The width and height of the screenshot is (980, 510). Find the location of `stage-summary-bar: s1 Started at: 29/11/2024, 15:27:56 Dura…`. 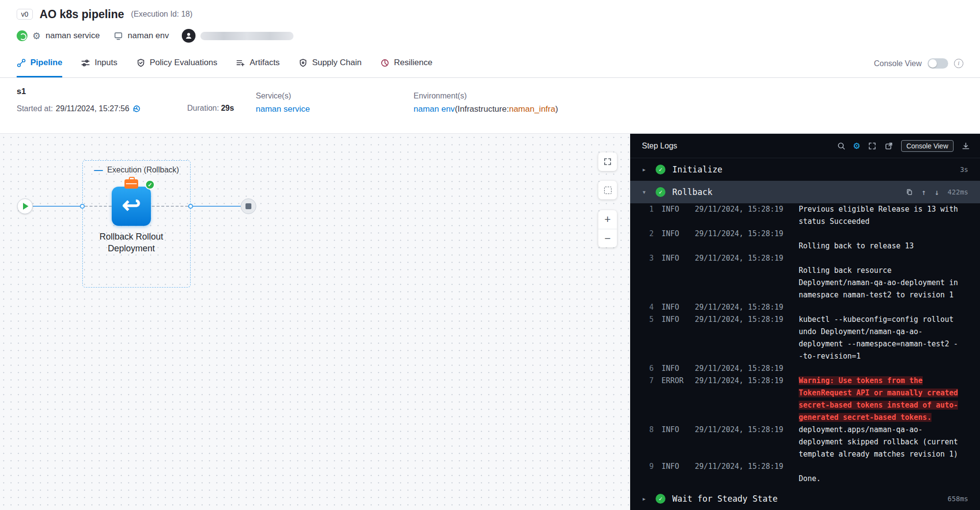

stage-summary-bar: s1 Started at: 29/11/2024, 15:27:56 Dura… is located at coordinates (490, 106).